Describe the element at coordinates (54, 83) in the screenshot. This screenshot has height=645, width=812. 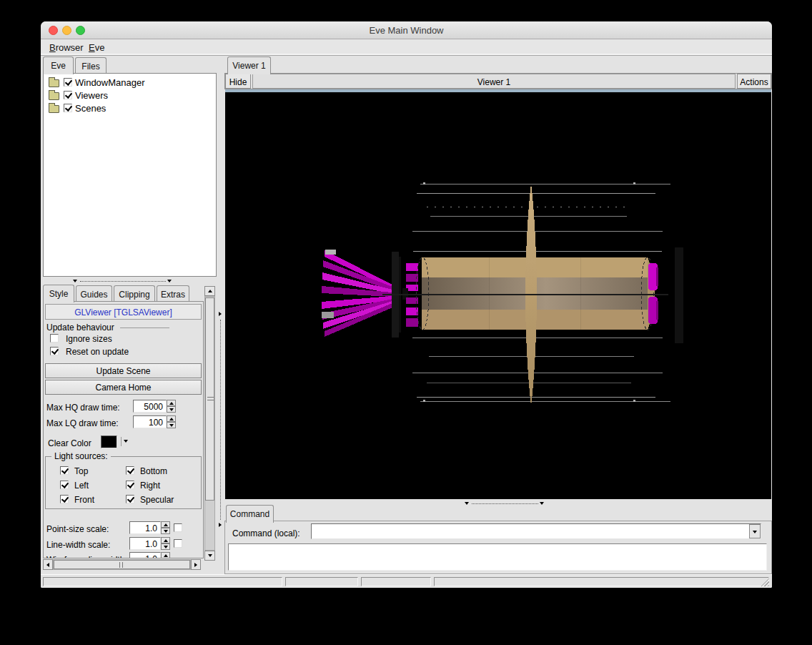
I see `folder-icon` at that location.